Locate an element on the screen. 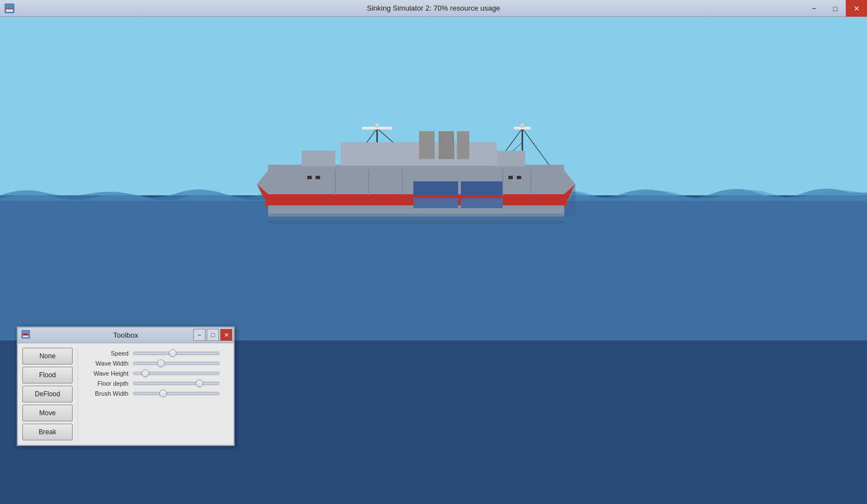 This screenshot has height=504, width=867. toolbox-controls: − □ ✕ is located at coordinates (212, 335).